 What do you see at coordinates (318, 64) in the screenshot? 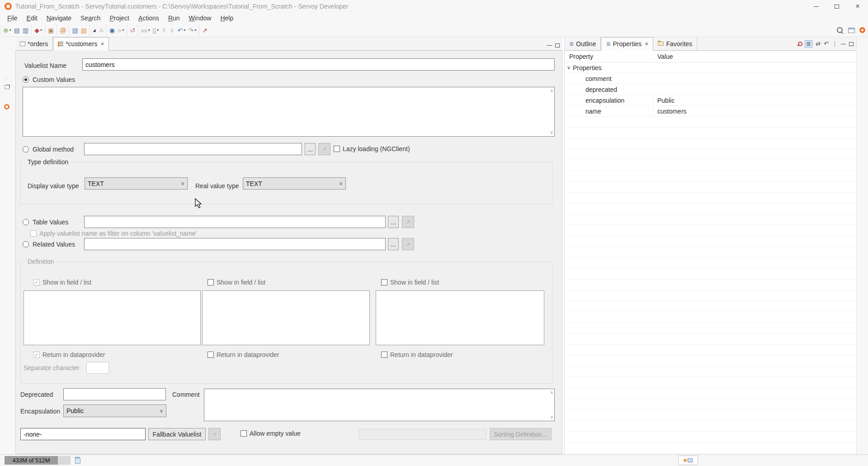
I see `valuelist-name-input` at bounding box center [318, 64].